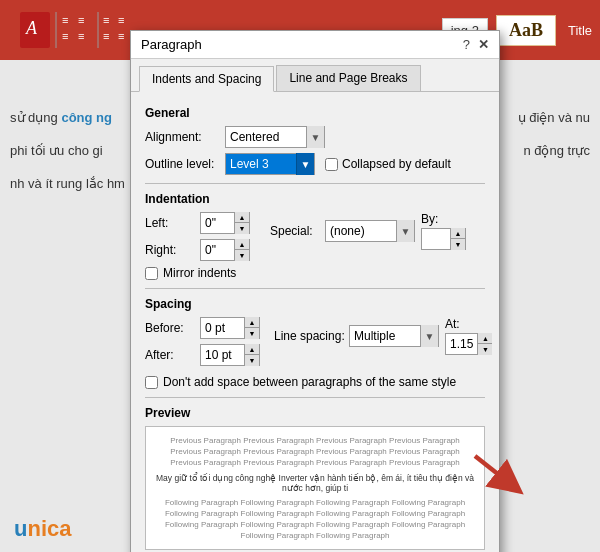 Image resolution: width=600 pixels, height=552 pixels. What do you see at coordinates (202, 344) in the screenshot?
I see `spacing-left-col: Before: 0 pt ▲ ▼ After: 10 pt ▲` at bounding box center [202, 344].